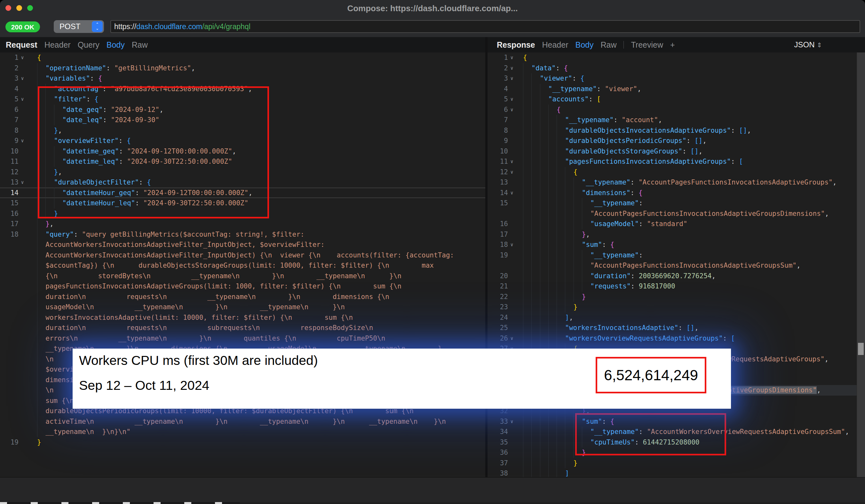 This screenshot has width=865, height=504. Describe the element at coordinates (243, 422) in the screenshot. I see `code-line: activeTime\n __typename\n }\n __typename…` at that location.